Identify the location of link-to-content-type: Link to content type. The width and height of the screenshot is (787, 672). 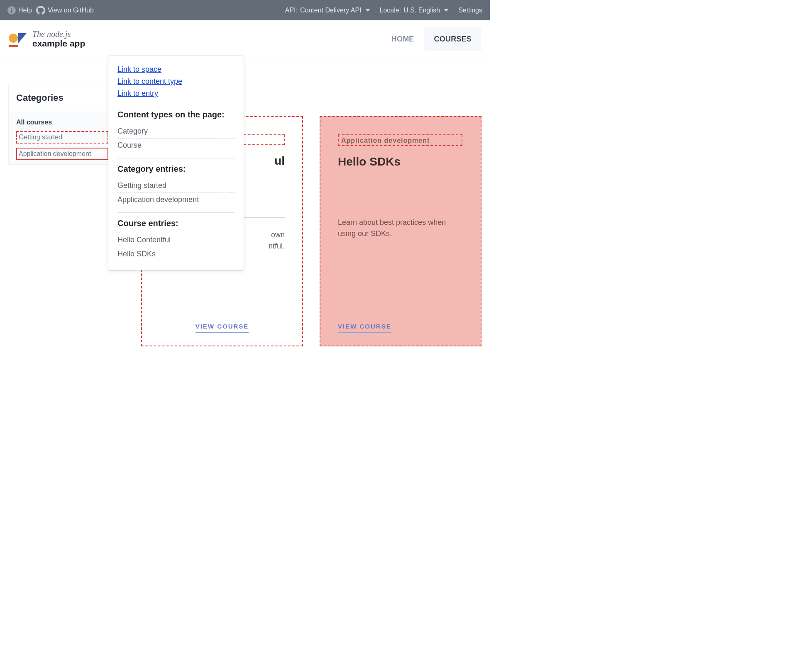
(176, 81).